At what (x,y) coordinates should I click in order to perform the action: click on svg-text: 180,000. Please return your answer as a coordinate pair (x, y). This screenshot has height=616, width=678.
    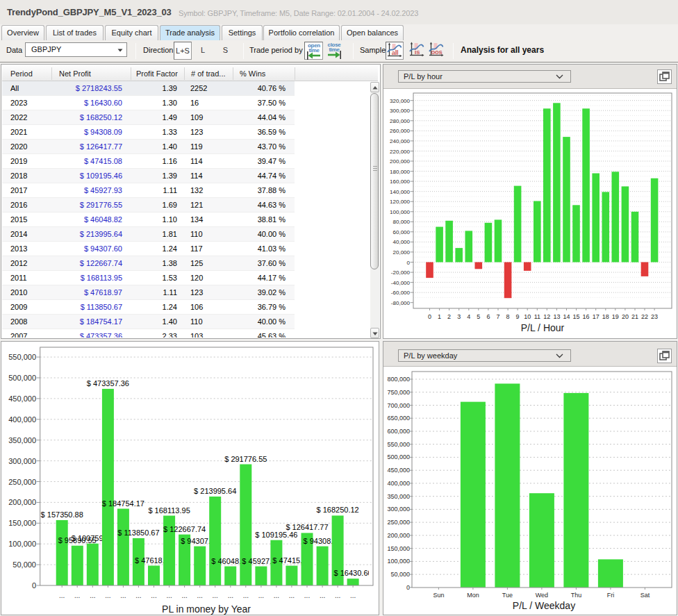
    Looking at the image, I should click on (400, 172).